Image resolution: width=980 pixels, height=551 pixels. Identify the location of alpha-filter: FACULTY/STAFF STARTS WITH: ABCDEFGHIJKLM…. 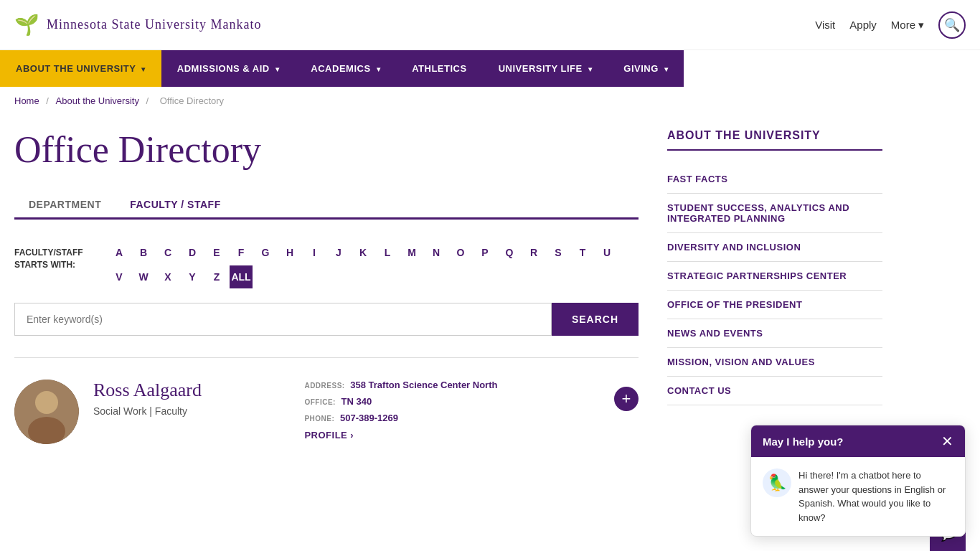
(326, 265).